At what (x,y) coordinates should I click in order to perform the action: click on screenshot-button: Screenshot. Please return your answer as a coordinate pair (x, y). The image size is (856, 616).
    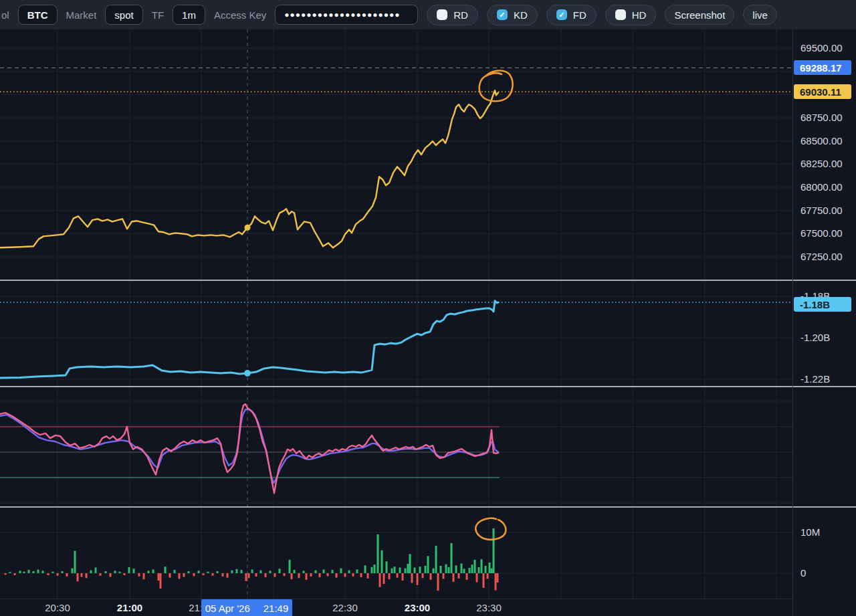
    Looking at the image, I should click on (700, 15).